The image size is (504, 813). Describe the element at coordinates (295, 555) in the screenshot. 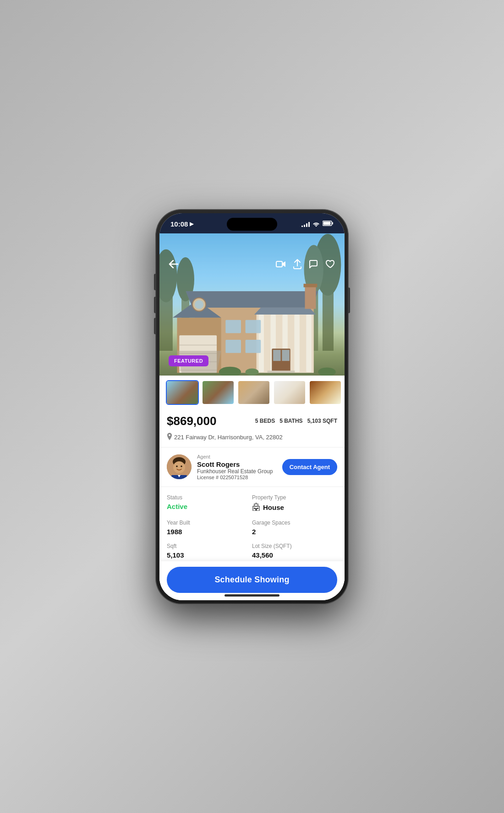

I see `lot-sqft-value: 43,560` at that location.